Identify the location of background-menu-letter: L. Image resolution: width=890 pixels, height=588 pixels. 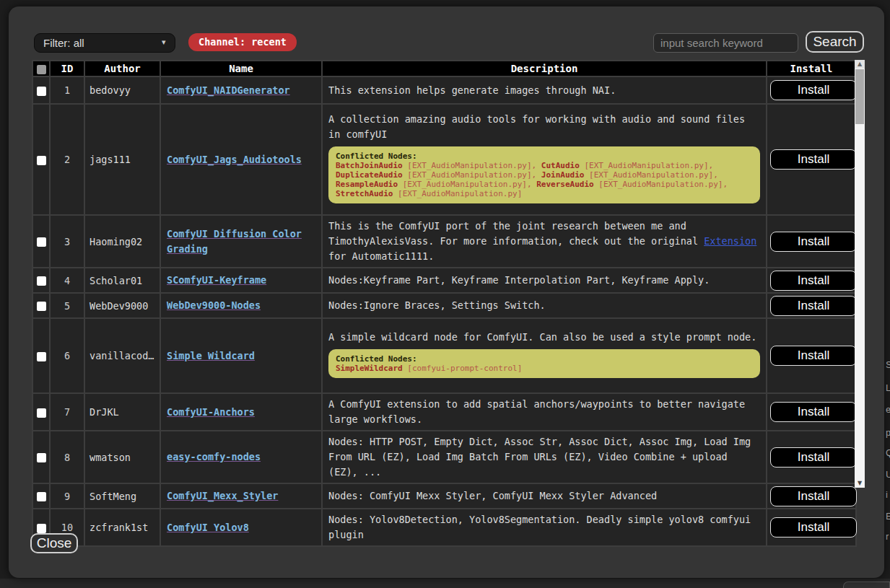
(888, 388).